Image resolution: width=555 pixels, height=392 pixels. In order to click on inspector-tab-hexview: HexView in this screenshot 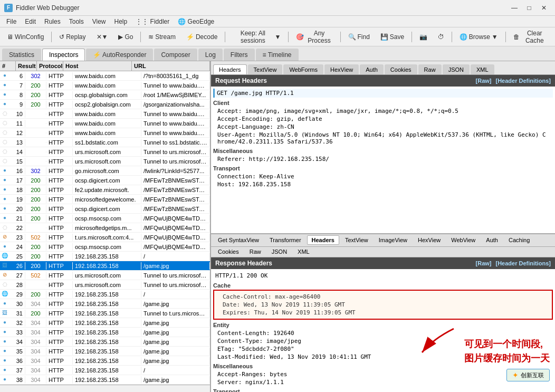, I will do `click(342, 70)`.